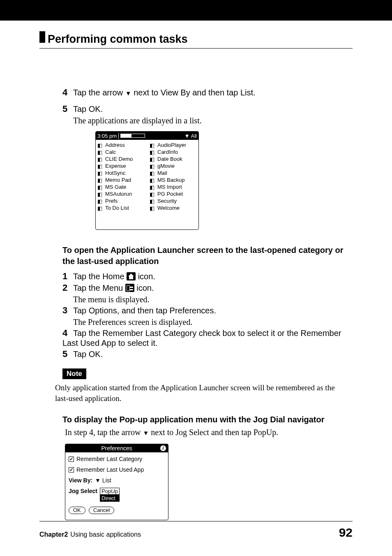  I want to click on menu-icon, so click(130, 288).